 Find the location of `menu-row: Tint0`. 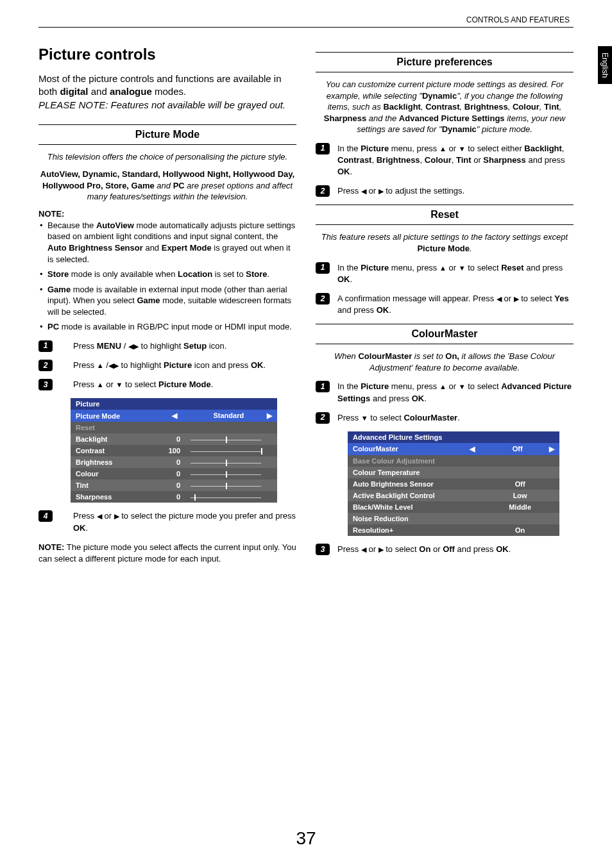

menu-row: Tint0 is located at coordinates (174, 485).